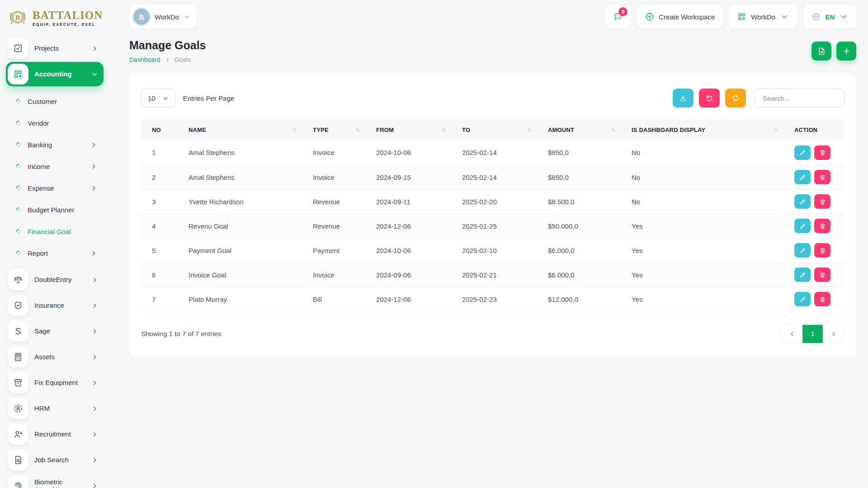 The height and width of the screenshot is (488, 868). Describe the element at coordinates (168, 45) in the screenshot. I see `page-title: Manage Goals` at that location.